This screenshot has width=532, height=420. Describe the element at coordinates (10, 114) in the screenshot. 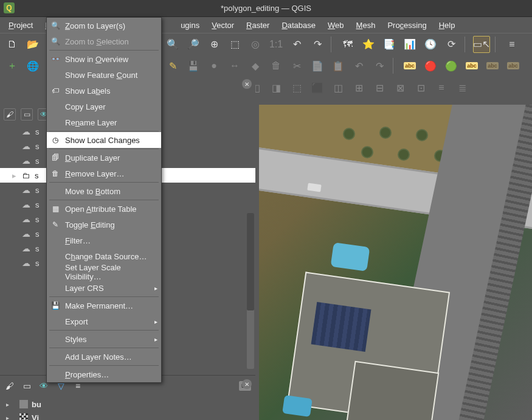

I see `layer-style-button: 🖌` at that location.